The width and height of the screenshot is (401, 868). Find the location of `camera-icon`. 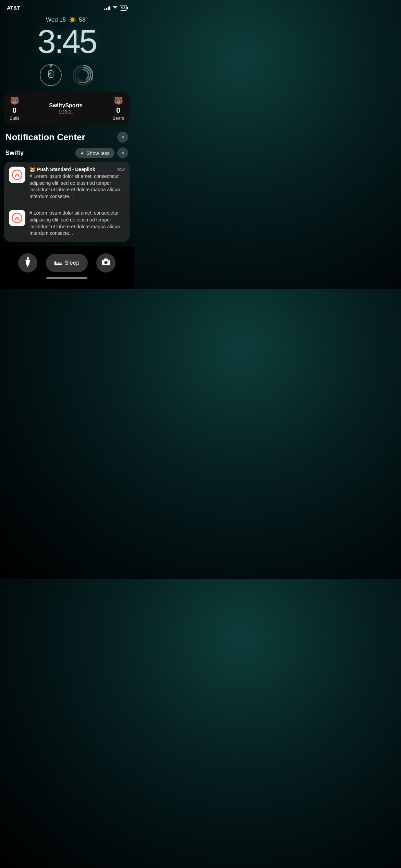

camera-icon is located at coordinates (106, 263).